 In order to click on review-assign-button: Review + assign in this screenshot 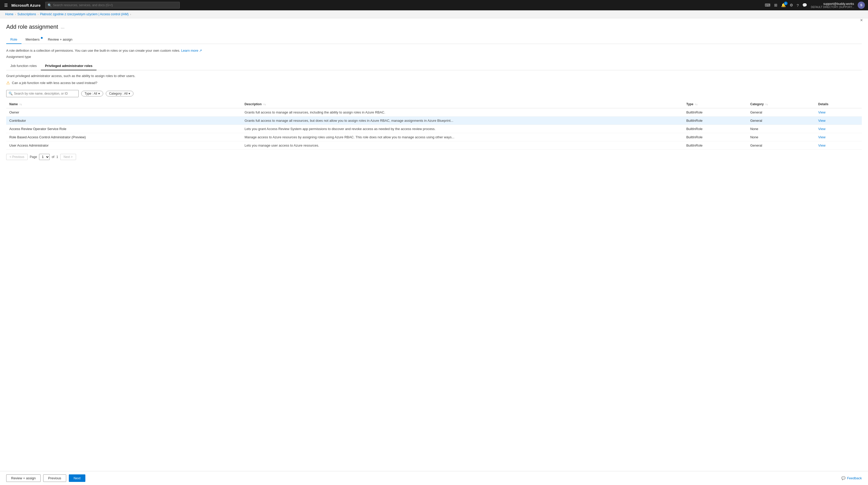, I will do `click(24, 477)`.